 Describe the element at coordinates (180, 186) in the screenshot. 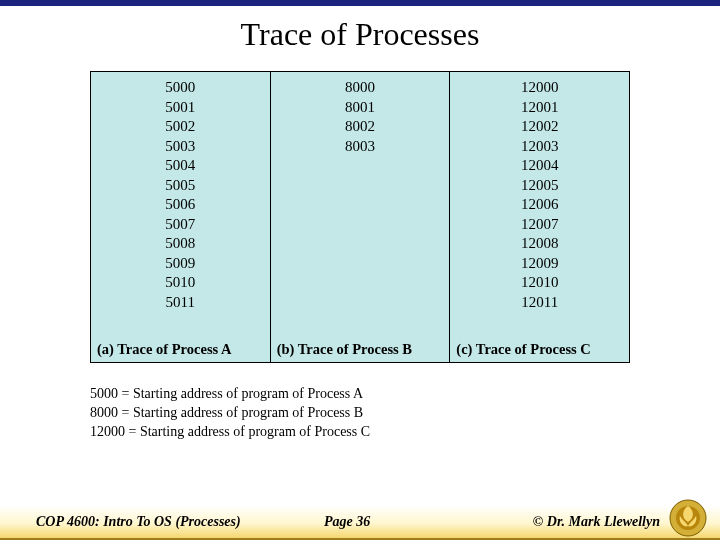

I see `trace-value: 5005` at that location.